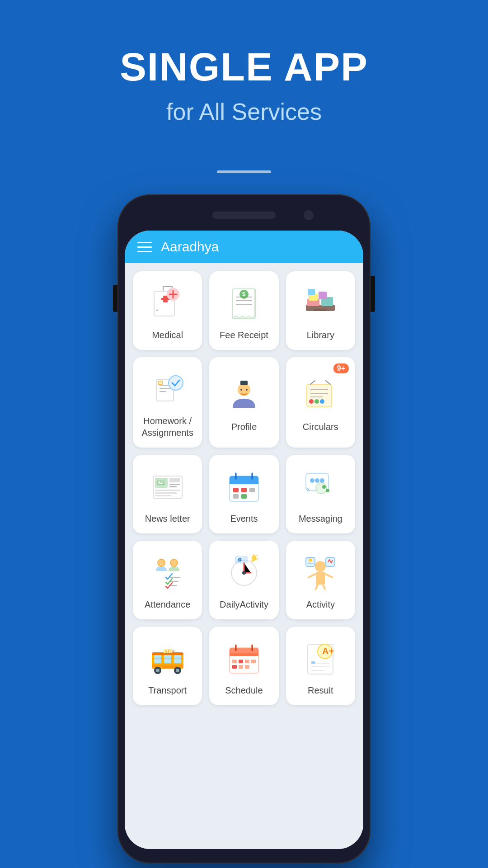 The height and width of the screenshot is (868, 488). What do you see at coordinates (244, 311) in the screenshot?
I see `tile-fee-receipt: $ Fee Receipt` at bounding box center [244, 311].